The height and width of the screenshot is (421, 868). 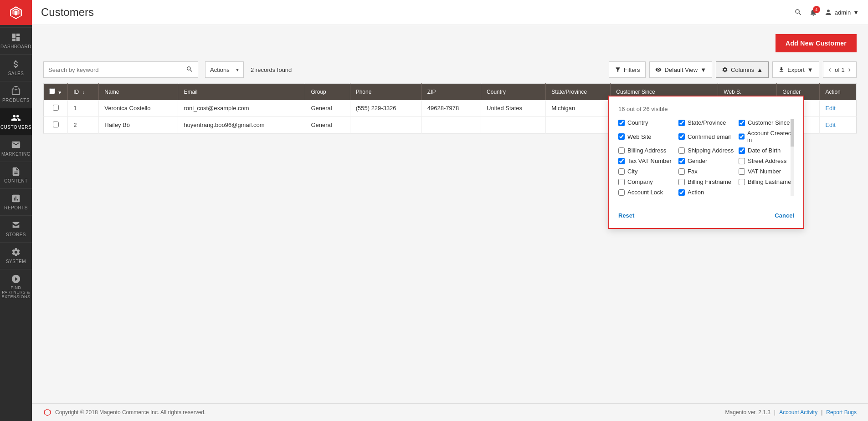 What do you see at coordinates (385, 92) in the screenshot?
I see `col-header-phone: Phone` at bounding box center [385, 92].